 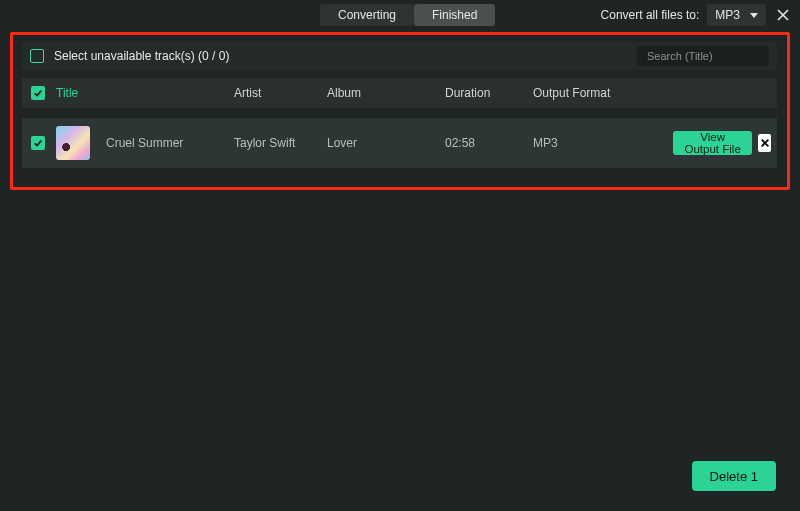 What do you see at coordinates (454, 15) in the screenshot?
I see `tab-finished: Finished` at bounding box center [454, 15].